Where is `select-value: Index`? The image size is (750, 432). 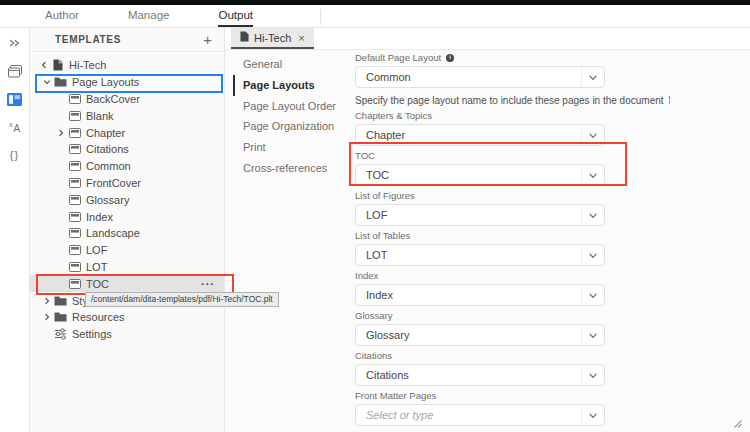 select-value: Index is located at coordinates (468, 295).